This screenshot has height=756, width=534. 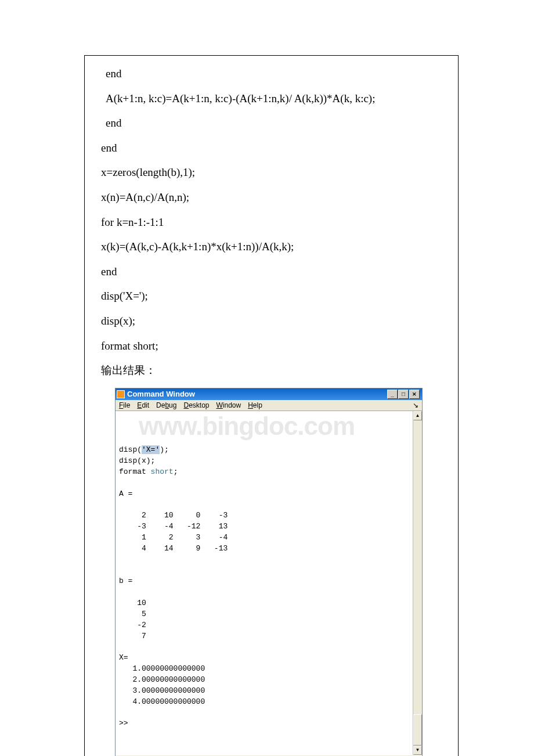 I want to click on menu-help: Help, so click(x=255, y=405).